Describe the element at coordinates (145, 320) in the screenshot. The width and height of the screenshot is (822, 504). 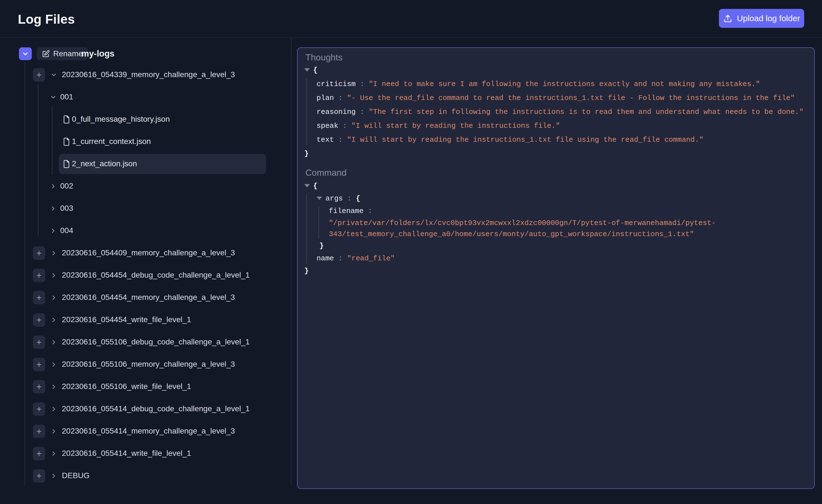
I see `tree-folder-row: +20230616_054454_write_file_level_1` at that location.